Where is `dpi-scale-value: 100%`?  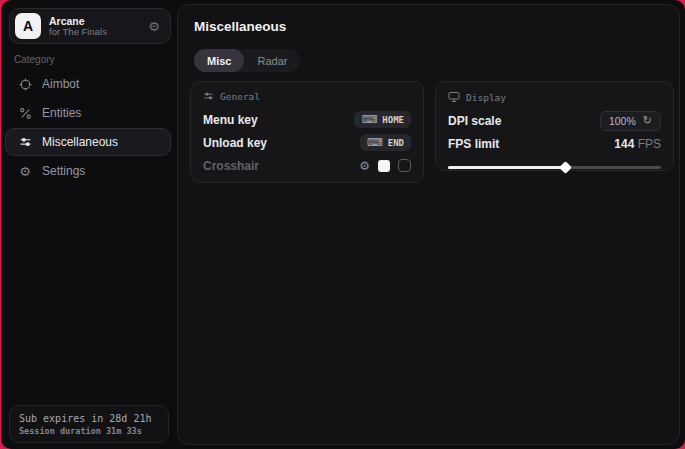 dpi-scale-value: 100% is located at coordinates (622, 121).